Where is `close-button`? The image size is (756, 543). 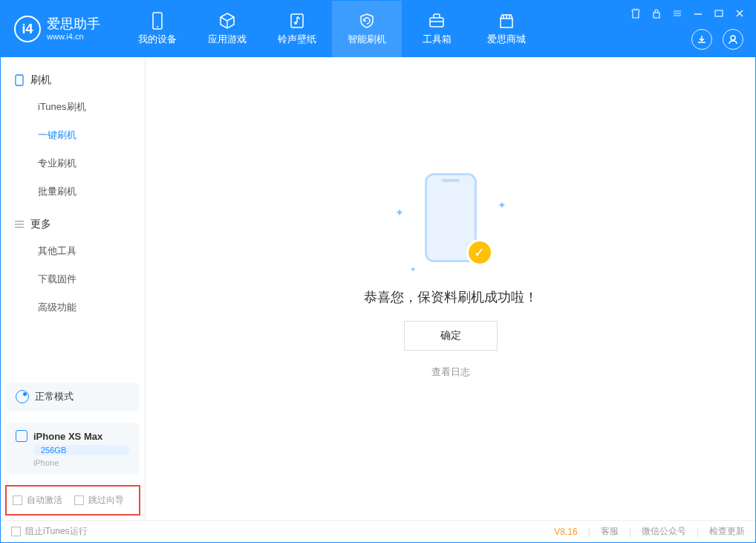 close-button is located at coordinates (740, 13).